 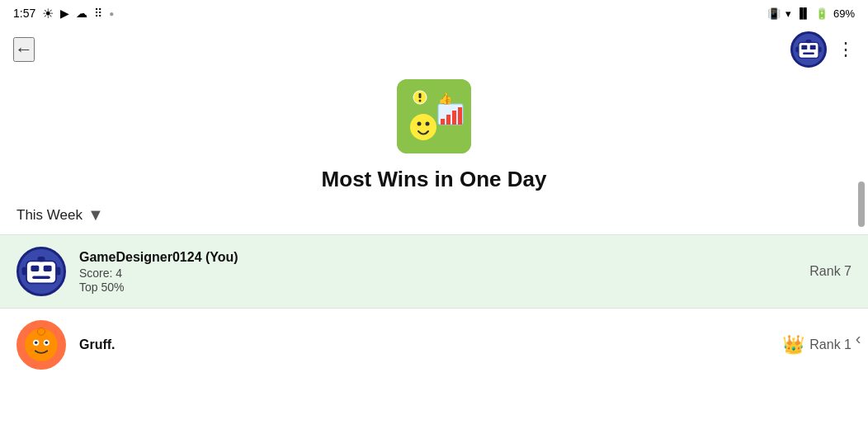 I want to click on top-avatar-icon, so click(x=41, y=345).